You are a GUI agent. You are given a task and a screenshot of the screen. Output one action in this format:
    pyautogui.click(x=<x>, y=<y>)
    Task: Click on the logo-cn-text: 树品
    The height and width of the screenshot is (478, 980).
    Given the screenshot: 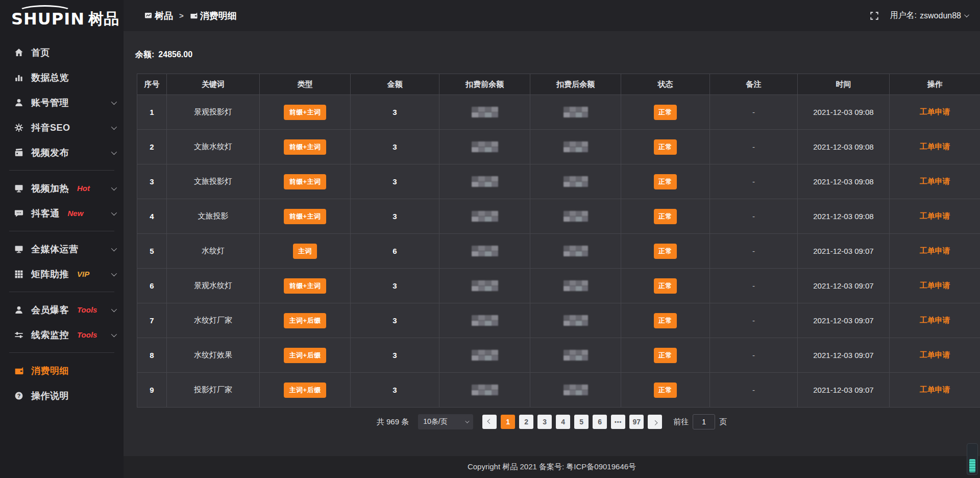 What is the action you would take?
    pyautogui.click(x=104, y=19)
    